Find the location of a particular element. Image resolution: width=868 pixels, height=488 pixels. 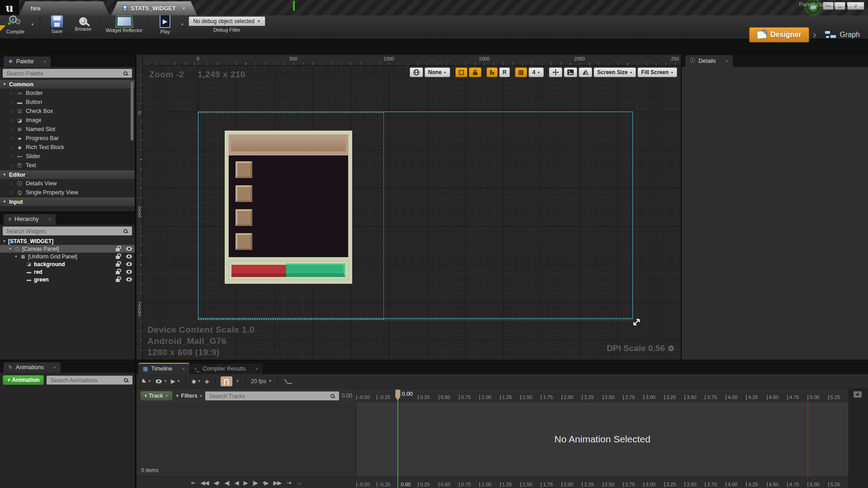

tab-palette: ❖ Palette × is located at coordinates (27, 61).